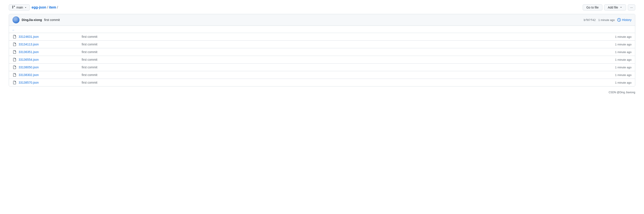 This screenshot has height=214, width=644. What do you see at coordinates (46, 60) in the screenshot?
I see `file-name-cell: 33136554.json` at bounding box center [46, 60].